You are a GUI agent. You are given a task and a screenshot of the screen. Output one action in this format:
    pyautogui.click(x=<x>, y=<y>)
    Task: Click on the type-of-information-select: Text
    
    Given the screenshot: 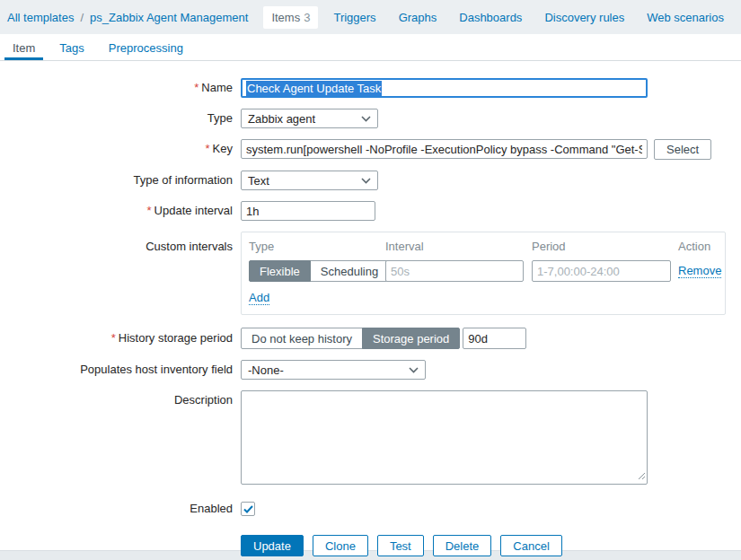 What is the action you would take?
    pyautogui.click(x=309, y=180)
    